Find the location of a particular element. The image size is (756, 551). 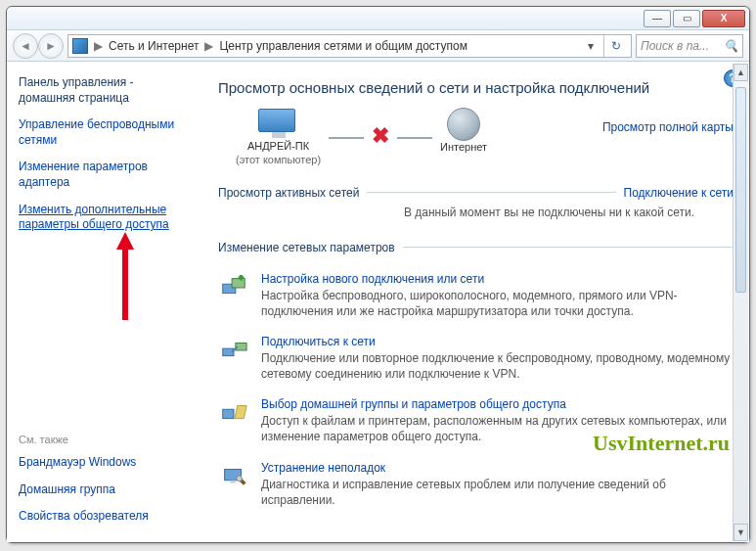

sidebar-wireless-link: Управление беспроводными сетями is located at coordinates (105, 133).